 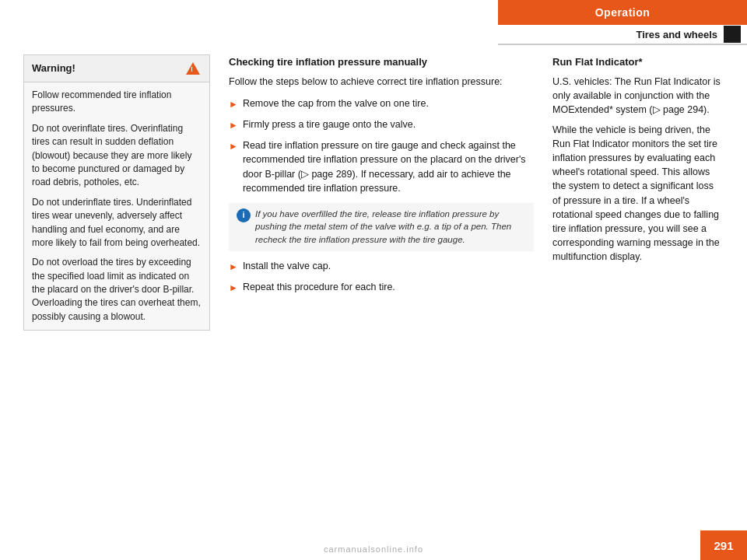 What do you see at coordinates (193, 68) in the screenshot?
I see `warning-icon` at bounding box center [193, 68].